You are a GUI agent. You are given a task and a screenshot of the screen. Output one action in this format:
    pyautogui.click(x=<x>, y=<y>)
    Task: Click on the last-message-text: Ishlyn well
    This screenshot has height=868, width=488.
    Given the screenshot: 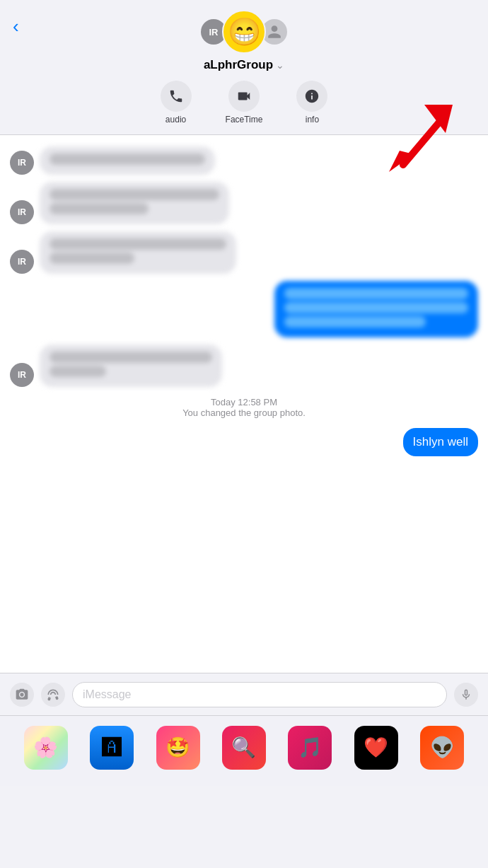 What is the action you would take?
    pyautogui.click(x=441, y=441)
    